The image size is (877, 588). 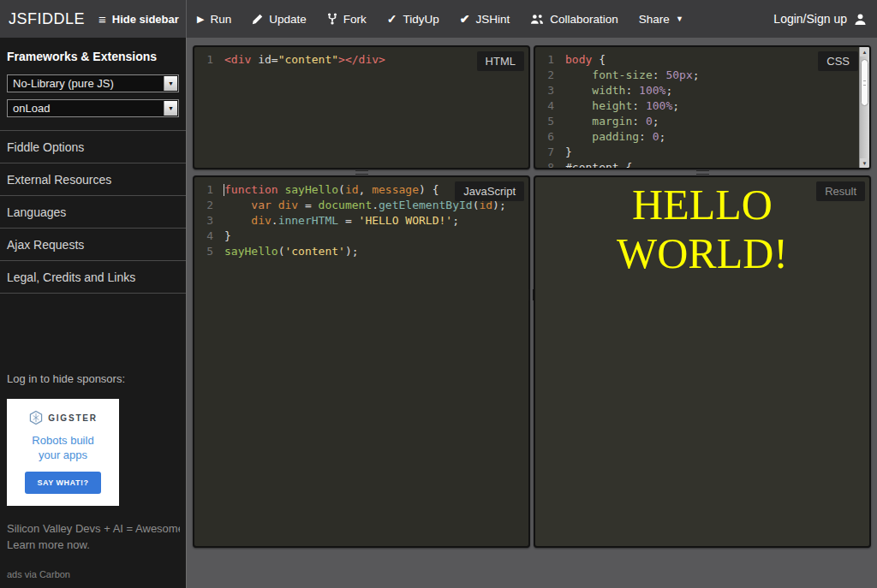 What do you see at coordinates (361, 108) in the screenshot?
I see `html-panel: HTML 1<div id="content"></div>` at bounding box center [361, 108].